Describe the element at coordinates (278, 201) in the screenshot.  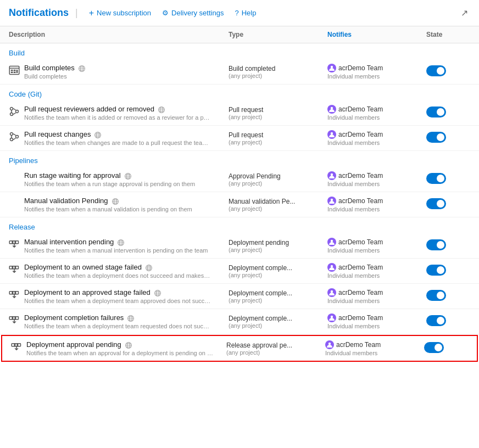
I see `type-name: Manual validation Pe...` at that location.